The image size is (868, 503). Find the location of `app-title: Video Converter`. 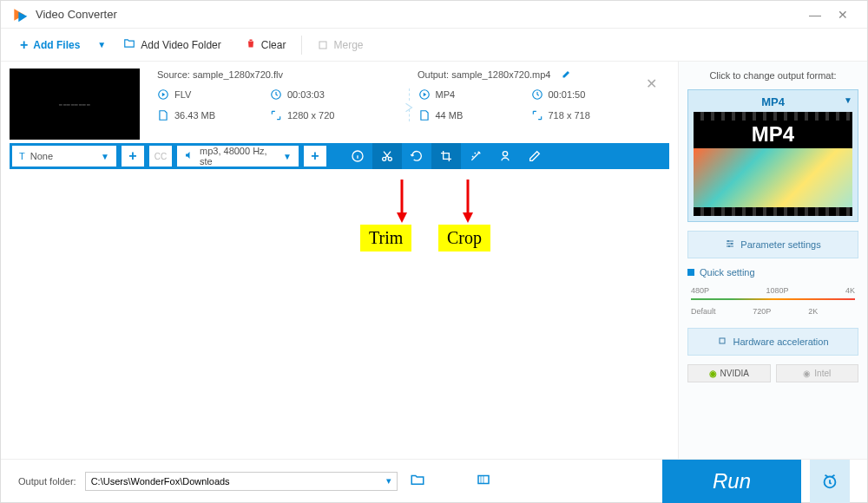

app-title: Video Converter is located at coordinates (76, 14).